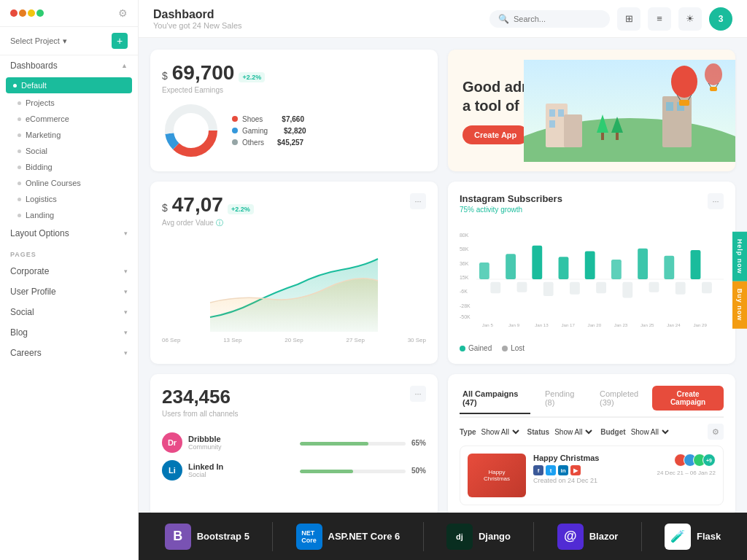  Describe the element at coordinates (34, 66) in the screenshot. I see `nav-group-dashboards-label: Dashboards` at that location.